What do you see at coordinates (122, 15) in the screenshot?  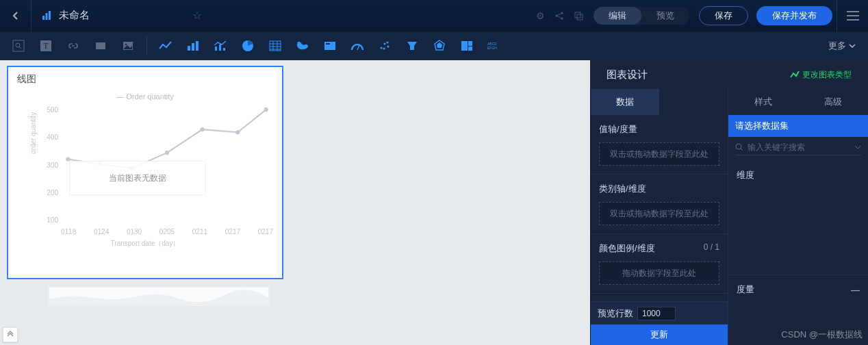 I see `title-wrap: 未命名 ☆` at bounding box center [122, 15].